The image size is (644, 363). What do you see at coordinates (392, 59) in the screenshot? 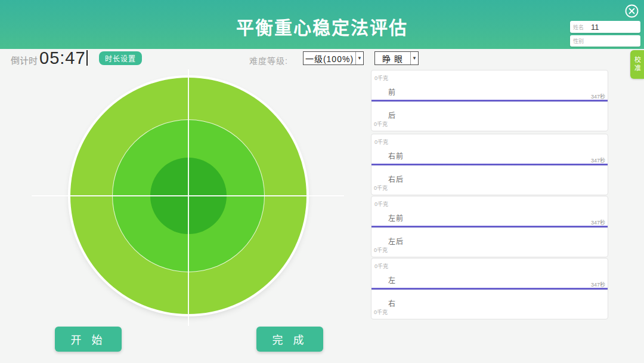
I see `eye-mode-selected-value: 睁 眼` at bounding box center [392, 59].